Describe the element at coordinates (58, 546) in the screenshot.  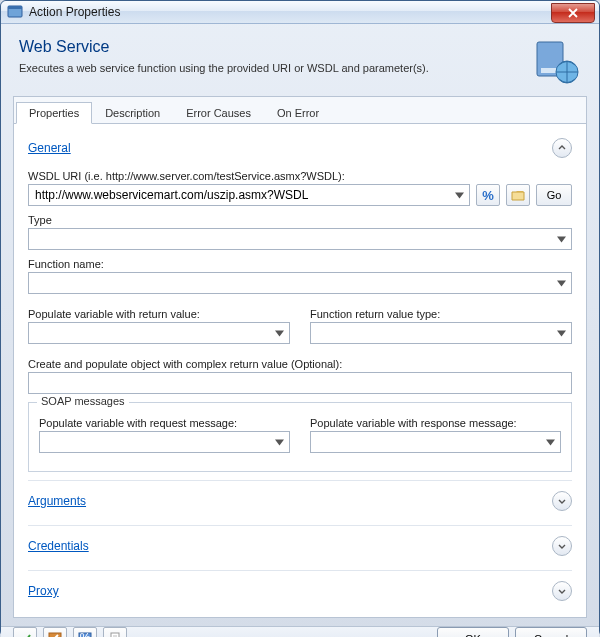
I see `section-credentials-link: Credentials` at that location.